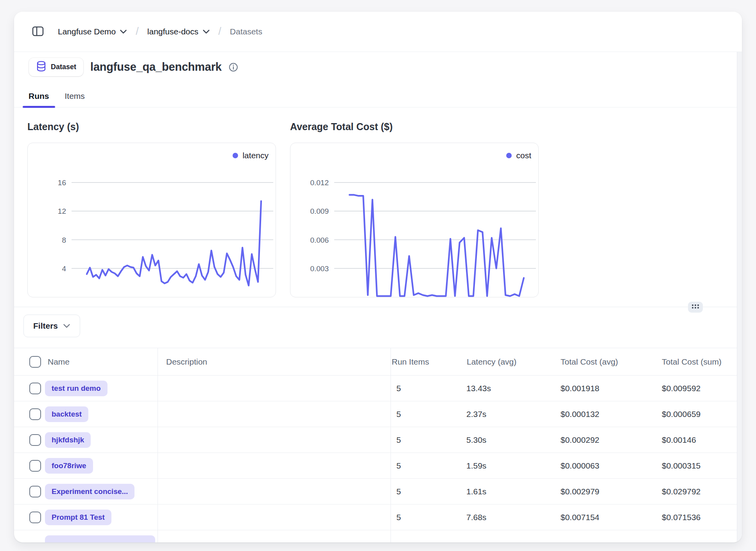  I want to click on table-header-row: Name Description Run Items Latency (avg)…, so click(378, 362).